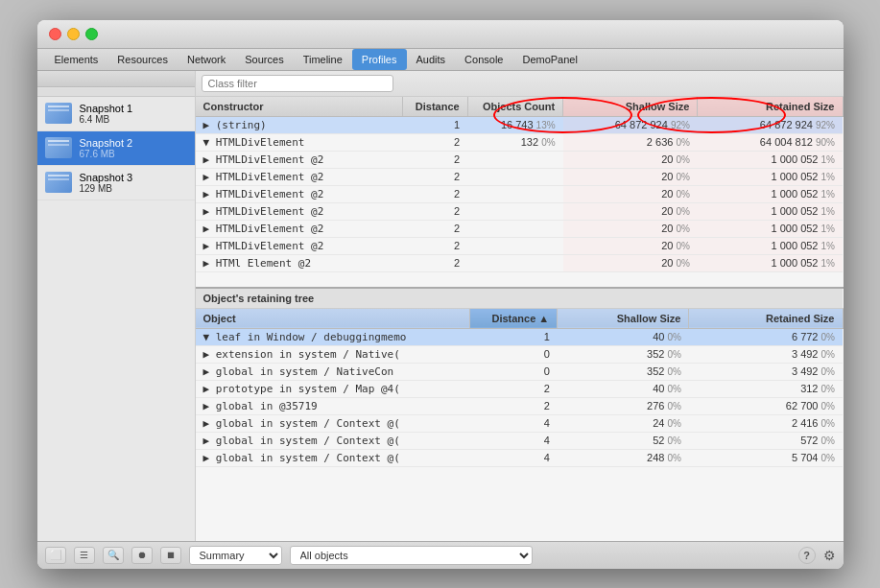 The height and width of the screenshot is (588, 880). I want to click on cell-dist: 1, so click(512, 337).